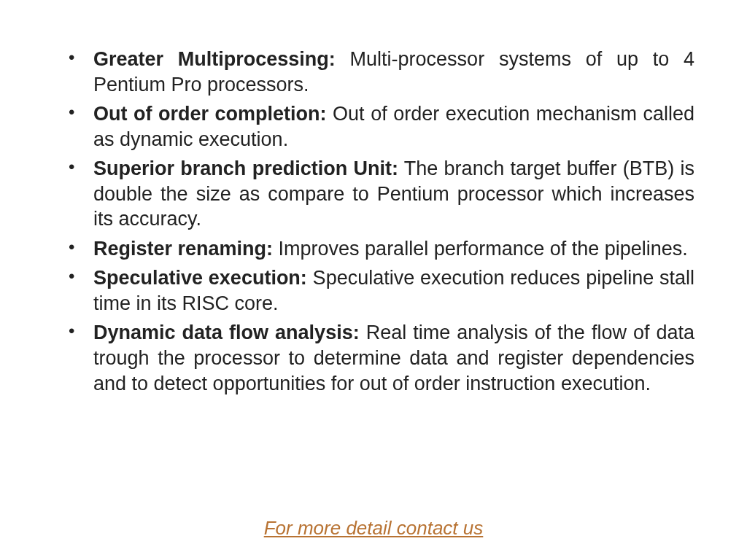 Image resolution: width=747 pixels, height=560 pixels. What do you see at coordinates (210, 114) in the screenshot?
I see `bullet-heading: Out of order completion:` at bounding box center [210, 114].